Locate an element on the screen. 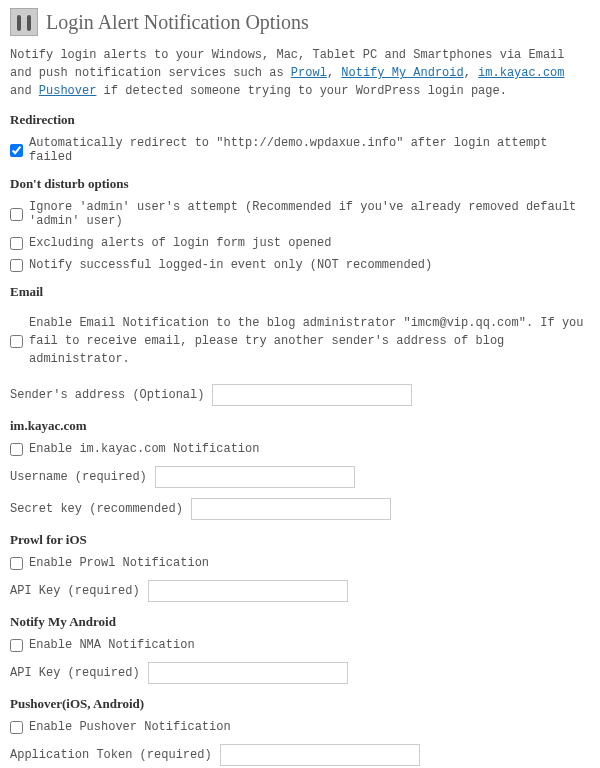  page-title: Login Alert Notification Options is located at coordinates (178, 22).